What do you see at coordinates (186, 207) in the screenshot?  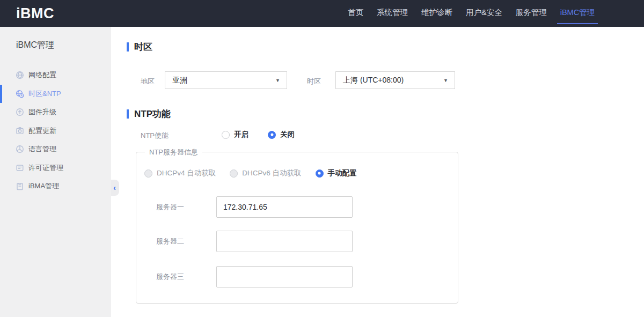 I see `server-one-label: 服务器一` at bounding box center [186, 207].